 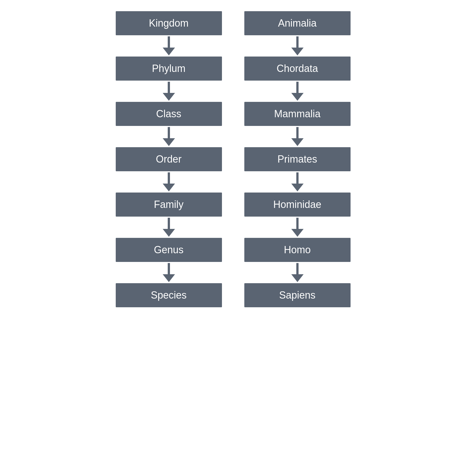 What do you see at coordinates (297, 204) in the screenshot?
I see `value-hominidae-label: Hominidae` at bounding box center [297, 204].